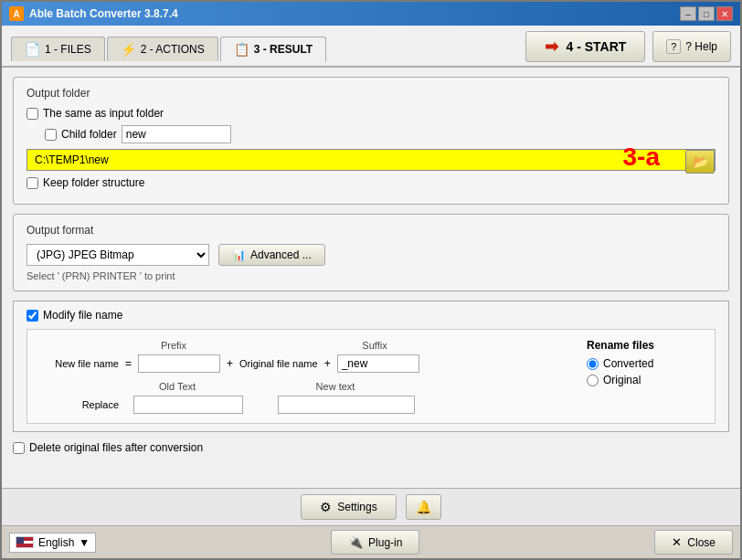 Image resolution: width=742 pixels, height=560 pixels. Describe the element at coordinates (33, 49) in the screenshot. I see `files-tab-icon: 📄` at that location.